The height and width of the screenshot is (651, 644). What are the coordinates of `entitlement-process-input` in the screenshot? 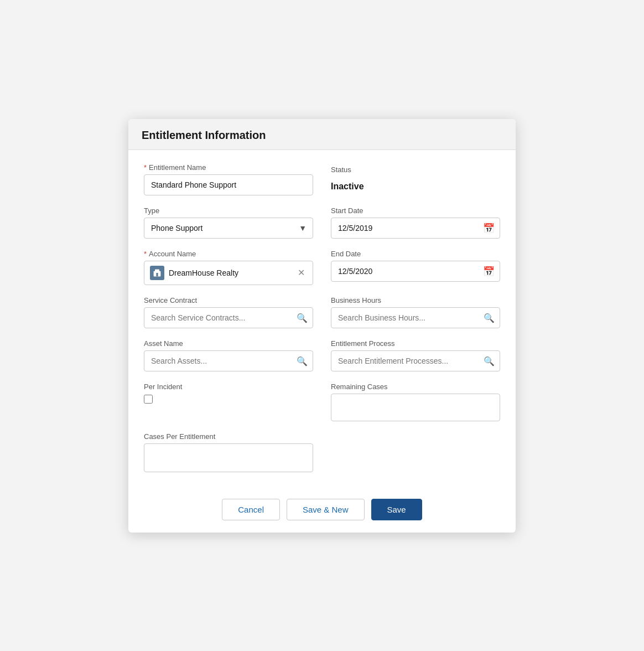 It's located at (416, 361).